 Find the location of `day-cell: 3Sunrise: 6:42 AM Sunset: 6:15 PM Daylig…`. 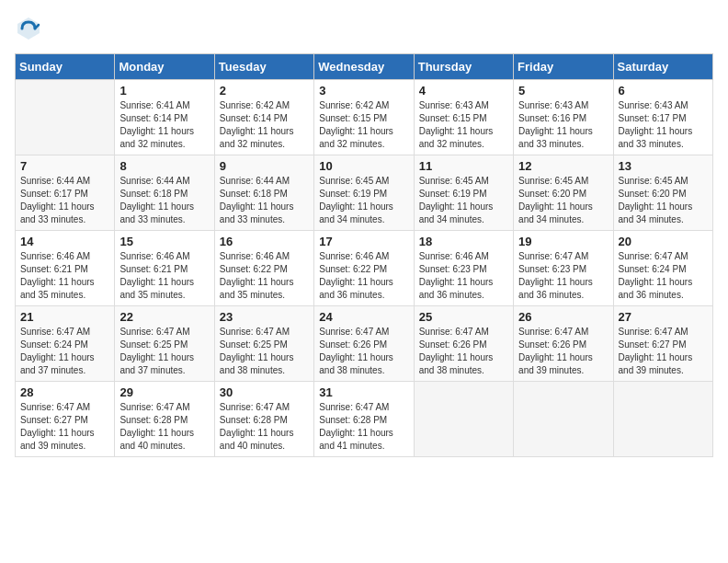

day-cell: 3Sunrise: 6:42 AM Sunset: 6:15 PM Daylig… is located at coordinates (364, 118).